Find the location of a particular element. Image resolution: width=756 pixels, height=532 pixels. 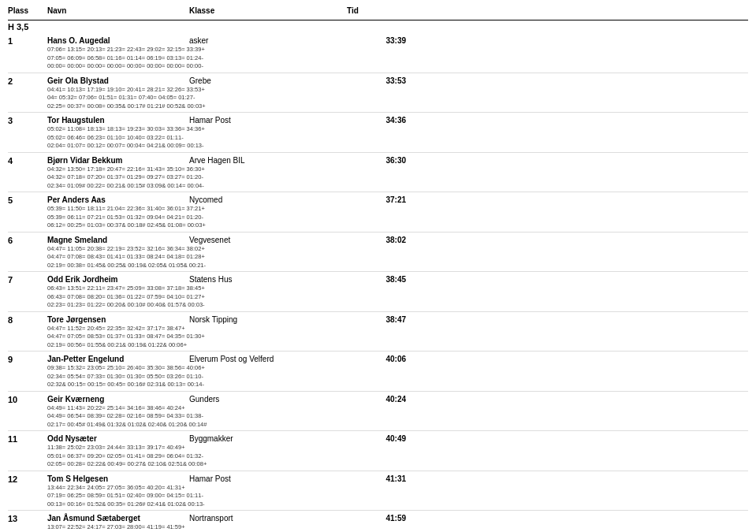

finish-time: 41:59 is located at coordinates (378, 519).